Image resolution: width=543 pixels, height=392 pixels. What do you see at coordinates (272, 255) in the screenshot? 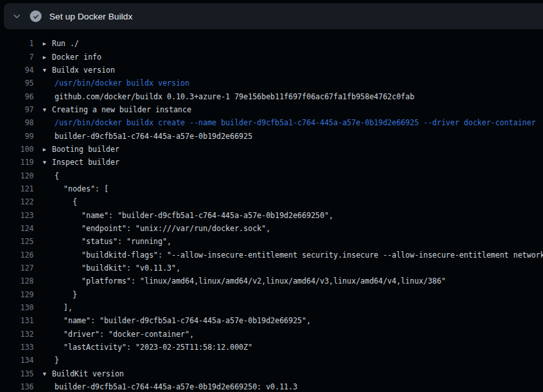
I see `log-line: 126 "buildkitd-flags": "--allow-insecure…` at bounding box center [272, 255].